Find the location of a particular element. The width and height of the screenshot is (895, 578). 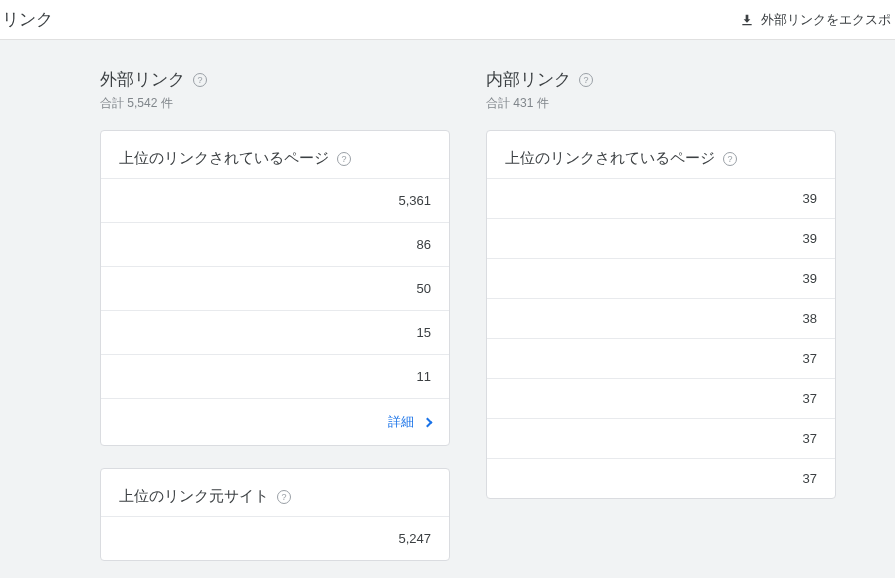

card-title: 上位のリンク元サイト is located at coordinates (194, 496).